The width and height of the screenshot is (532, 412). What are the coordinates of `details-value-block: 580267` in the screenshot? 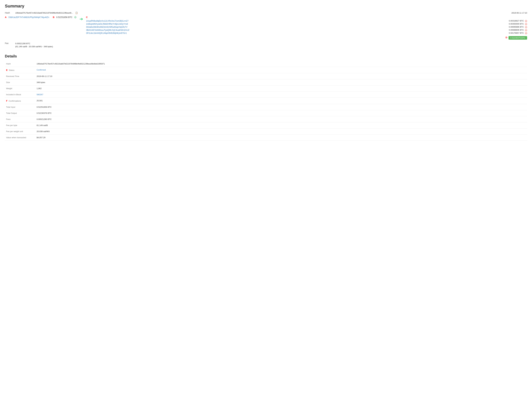 It's located at (281, 94).